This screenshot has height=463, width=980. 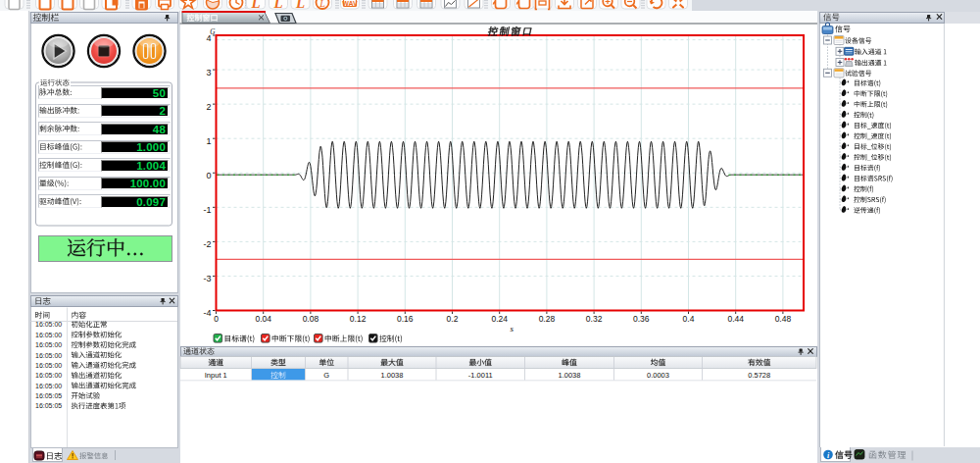 I want to click on svg-text: 0.36, so click(x=641, y=319).